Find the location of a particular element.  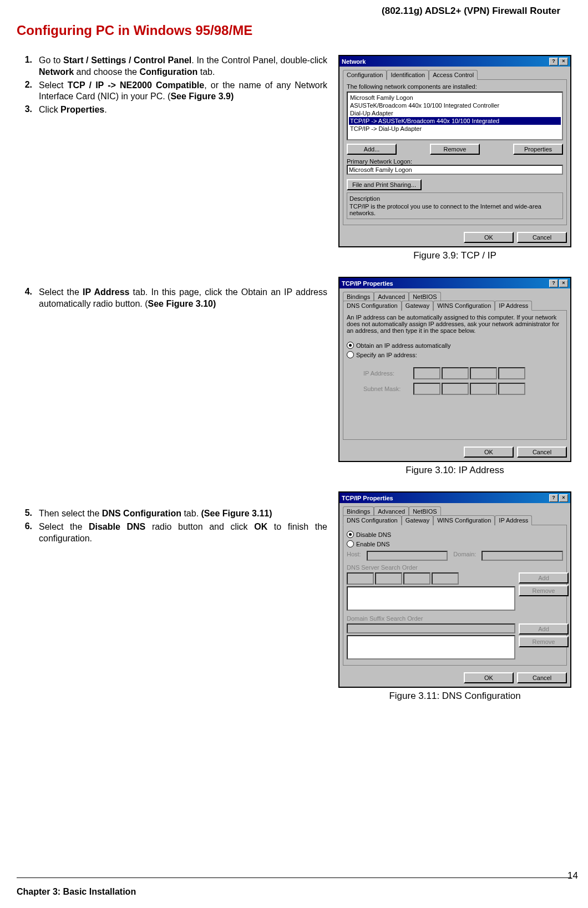

list-item: TCP/IP -> Dial-Up Adapter is located at coordinates (455, 129).